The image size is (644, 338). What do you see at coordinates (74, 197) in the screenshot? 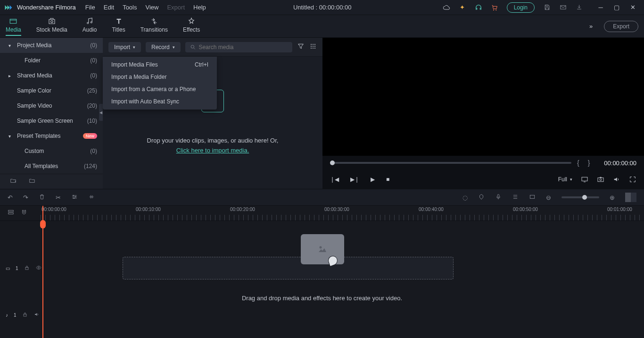
I see `adjust-icon` at bounding box center [74, 197].